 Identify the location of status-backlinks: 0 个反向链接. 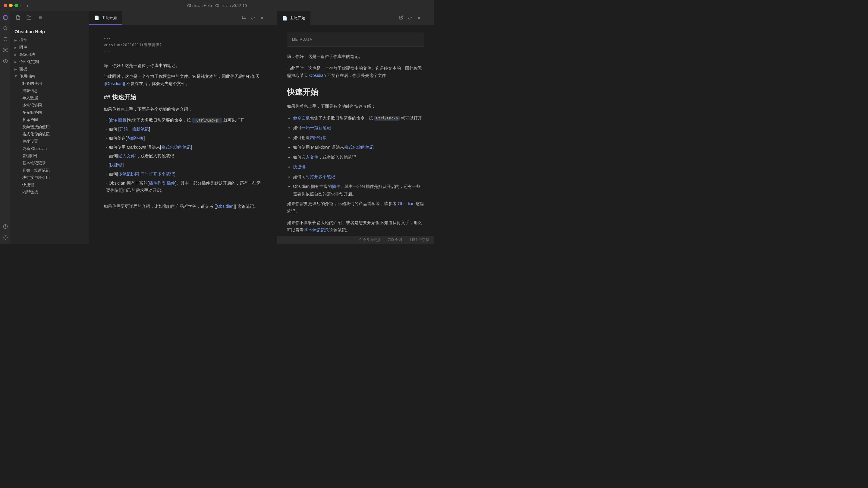
(370, 240).